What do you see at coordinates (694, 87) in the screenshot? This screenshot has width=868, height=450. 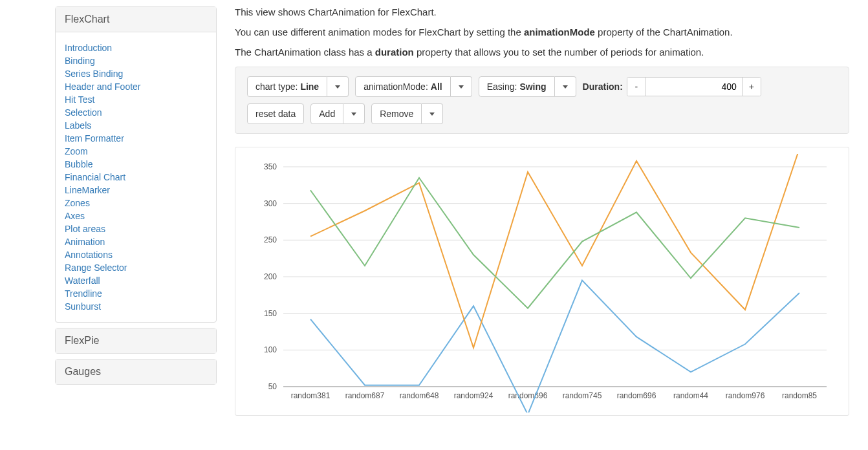 I see `duration-input` at bounding box center [694, 87].